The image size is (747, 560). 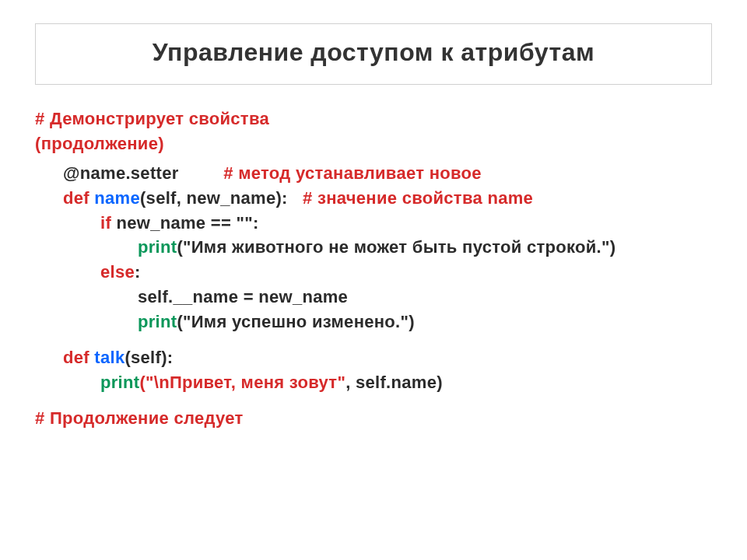 What do you see at coordinates (374, 144) in the screenshot?
I see `comment-line-2: (продолжение)` at bounding box center [374, 144].